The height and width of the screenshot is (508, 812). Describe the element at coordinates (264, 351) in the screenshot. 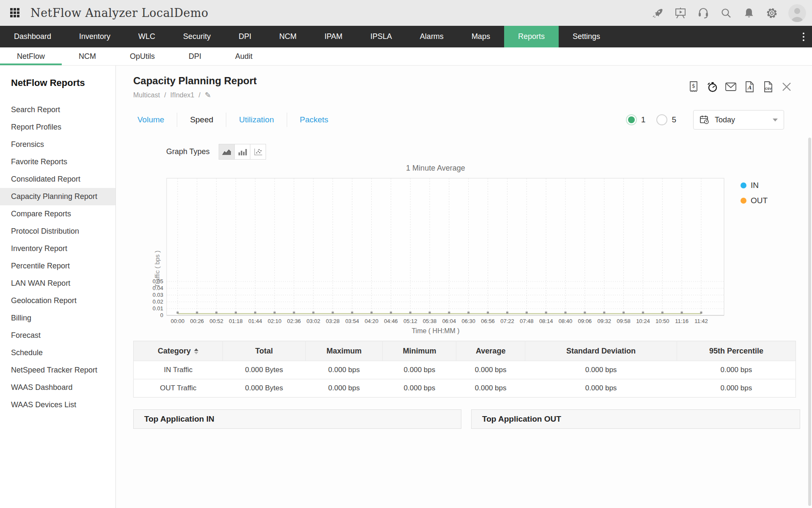

I see `column-header-total: Total` at that location.